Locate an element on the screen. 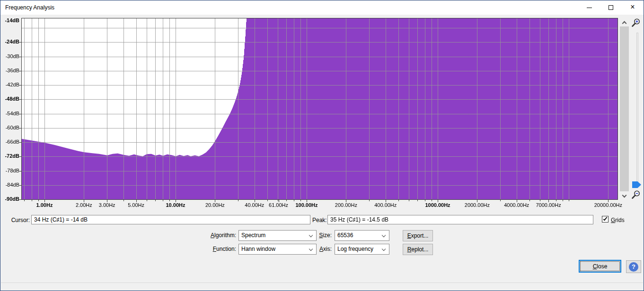  cursor-readout-field: 34 Hz (C♯1) = -14 dB is located at coordinates (171, 220).